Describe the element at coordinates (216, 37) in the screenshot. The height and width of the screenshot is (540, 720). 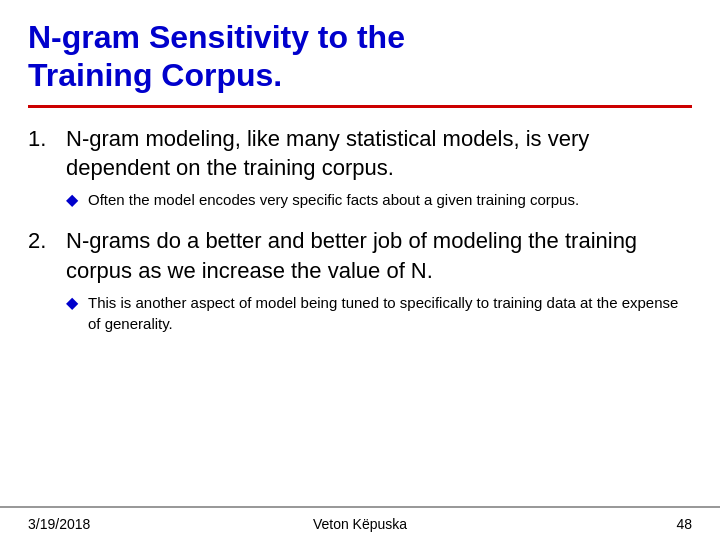
I see `title-line1: N-gram Sensitivity to the` at that location.